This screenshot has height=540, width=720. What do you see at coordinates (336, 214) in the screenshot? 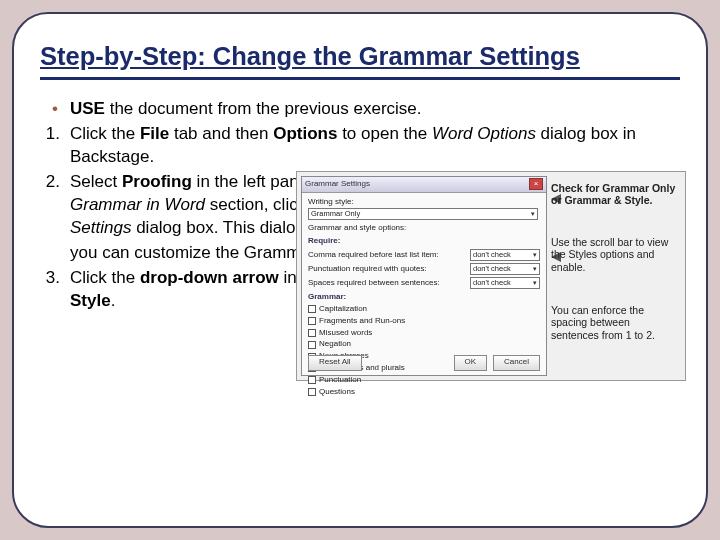
I see `writing-style-value: Grammar Only` at bounding box center [336, 214].